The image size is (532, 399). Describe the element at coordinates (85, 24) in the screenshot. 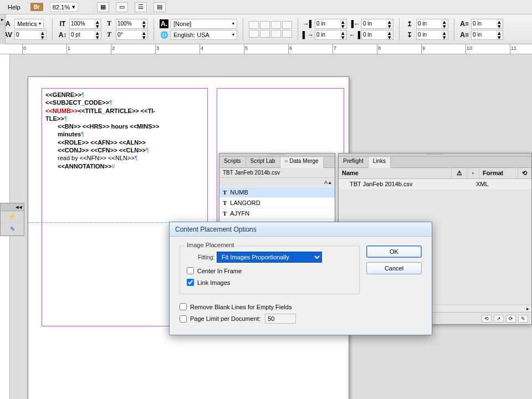

I see `vscale-field: ▴▾` at that location.